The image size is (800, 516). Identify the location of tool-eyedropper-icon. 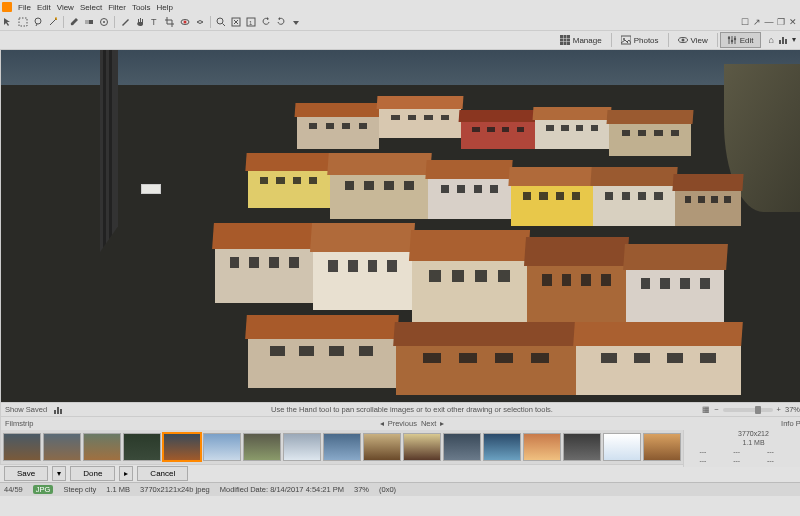
(125, 22).